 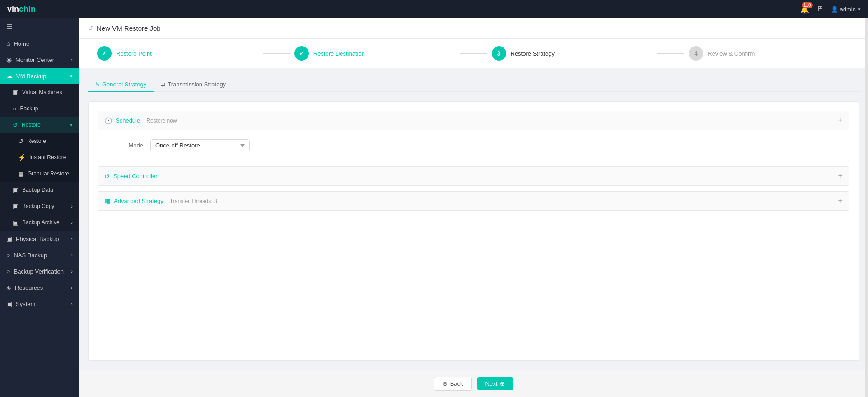 What do you see at coordinates (72, 60) in the screenshot?
I see `monitor-arrow-icon: ›` at bounding box center [72, 60].